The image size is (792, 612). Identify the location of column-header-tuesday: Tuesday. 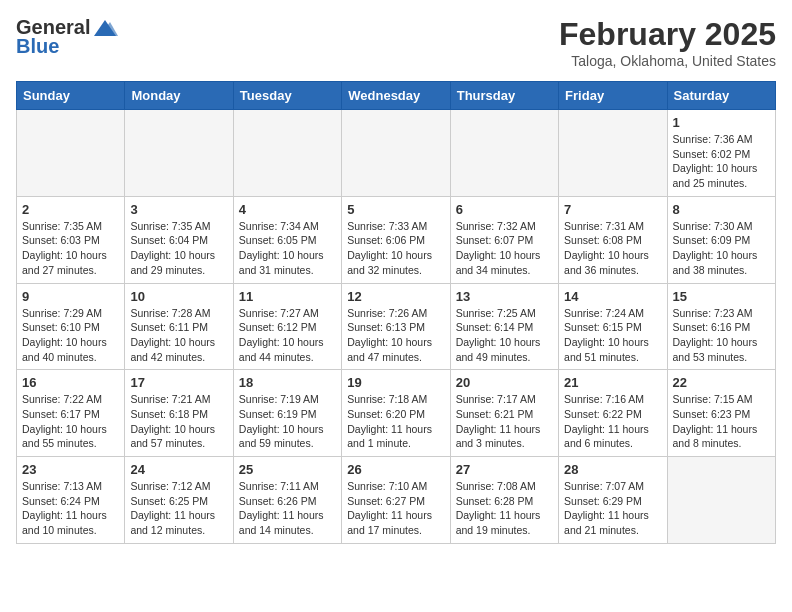
(287, 96).